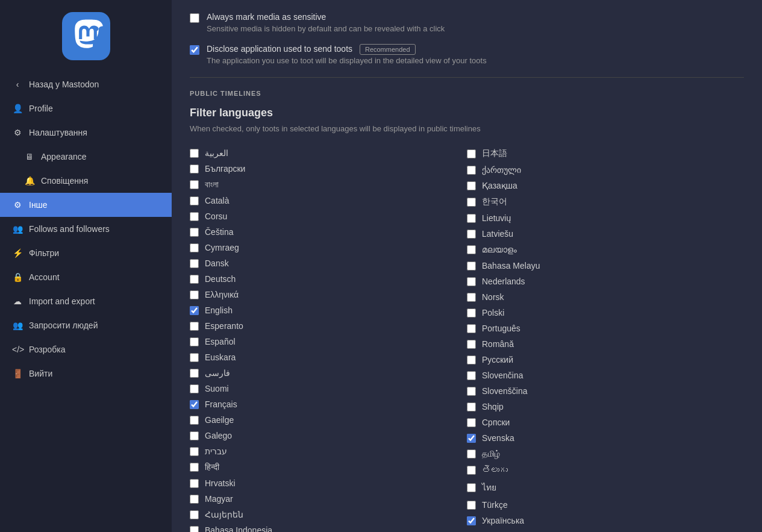 The height and width of the screenshot is (532, 762). Describe the element at coordinates (471, 218) in the screenshot. I see `lang-checkbox-lt` at that location.